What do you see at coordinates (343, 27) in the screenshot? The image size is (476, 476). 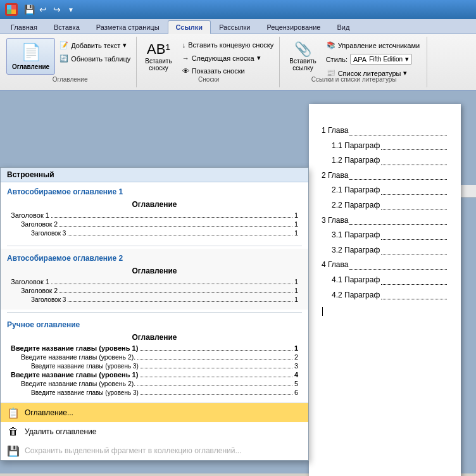 I see `tab-view: Вид` at bounding box center [343, 27].